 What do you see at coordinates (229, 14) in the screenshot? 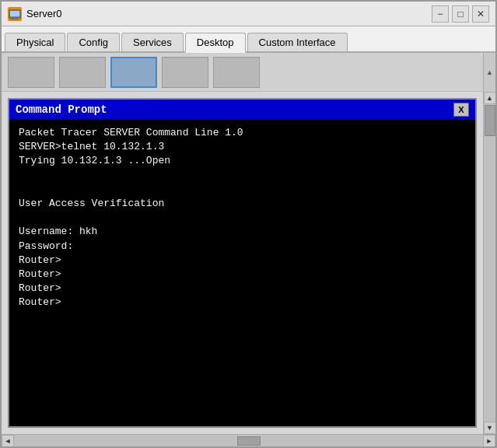
I see `window-title: Server0` at bounding box center [229, 14].